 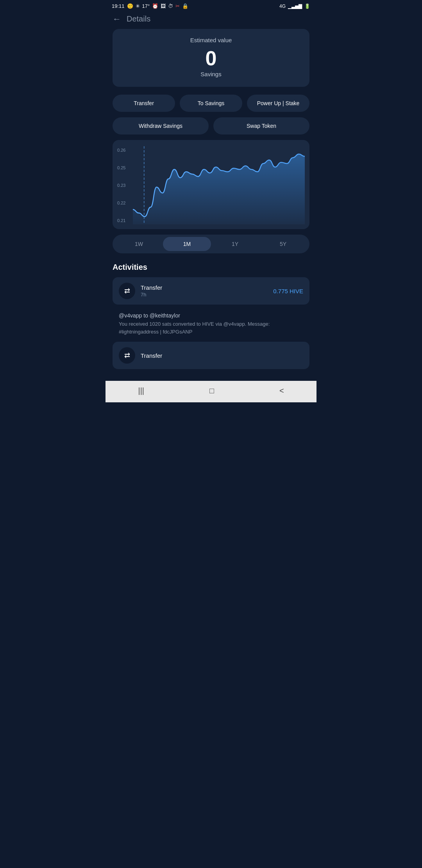 What do you see at coordinates (118, 6) in the screenshot?
I see `status-time: 19:11` at bounding box center [118, 6].